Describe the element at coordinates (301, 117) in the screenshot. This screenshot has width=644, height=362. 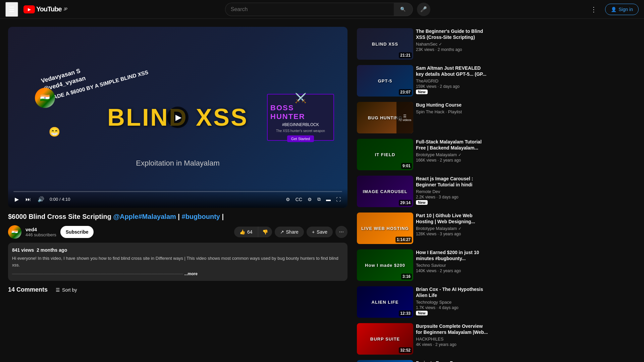
I see `boss-hunter-overlay: ⚔️ BOSS HUNTER #BEGINNERBLOCK The XSS hu…` at that location.